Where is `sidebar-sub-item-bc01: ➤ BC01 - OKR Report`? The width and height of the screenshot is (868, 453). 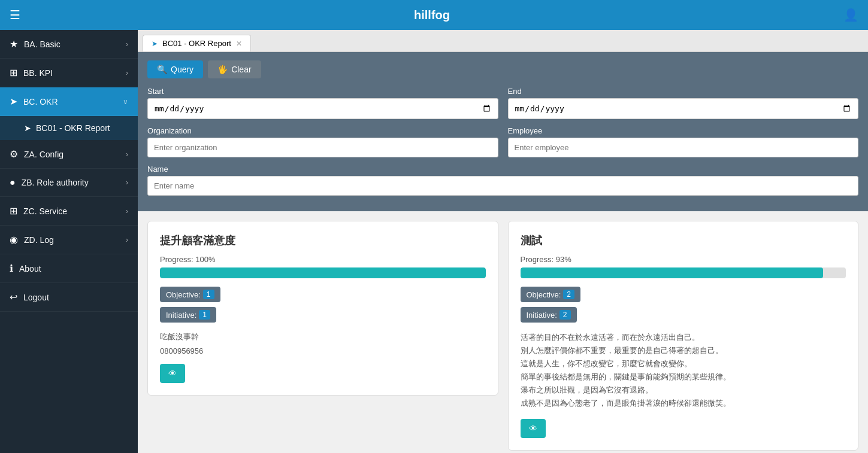
sidebar-sub-item-bc01: ➤ BC01 - OKR Report is located at coordinates (69, 128).